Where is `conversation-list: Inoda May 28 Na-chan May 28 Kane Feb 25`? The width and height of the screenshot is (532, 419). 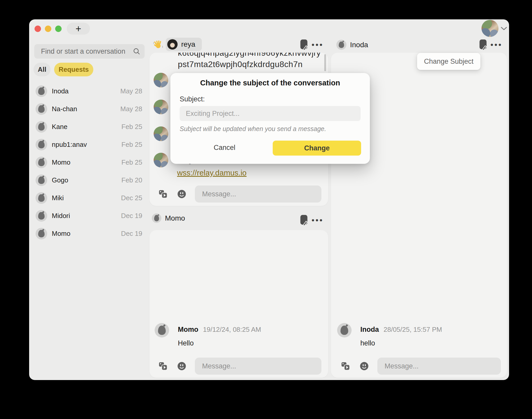
conversation-list: Inoda May 28 Na-chan May 28 Kane Feb 25 is located at coordinates (89, 163).